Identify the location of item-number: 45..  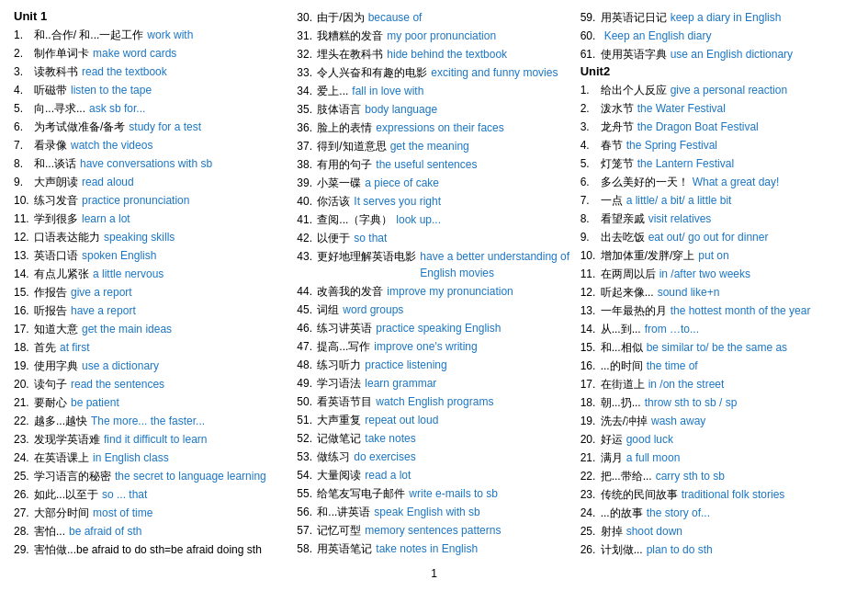
(307, 310).